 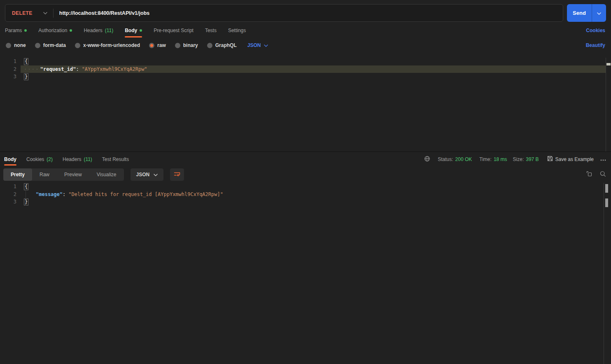 I want to click on search-response-button, so click(x=603, y=175).